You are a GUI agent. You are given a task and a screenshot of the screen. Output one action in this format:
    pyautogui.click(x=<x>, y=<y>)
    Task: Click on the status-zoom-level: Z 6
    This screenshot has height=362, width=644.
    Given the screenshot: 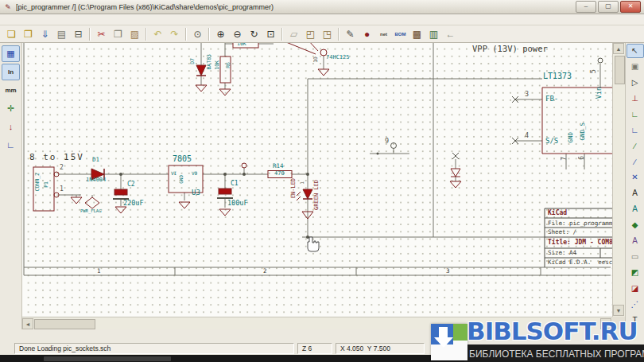 What is the action you would take?
    pyautogui.click(x=315, y=348)
    